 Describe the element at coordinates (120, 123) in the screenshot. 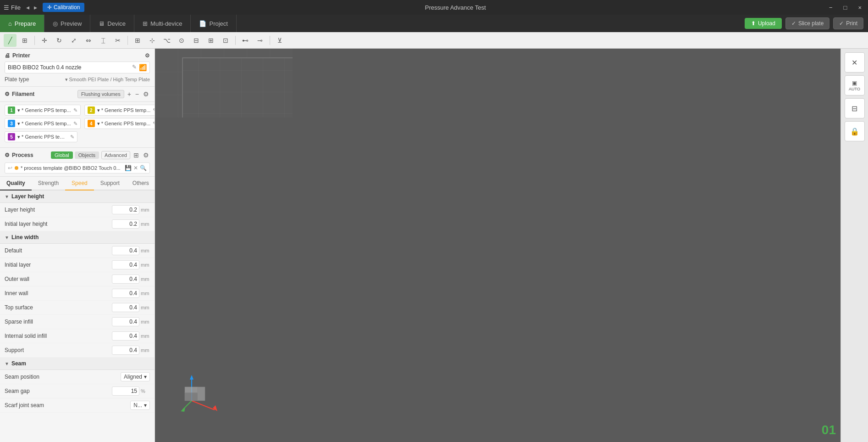

I see `filament-item-4: 4 ▾ * Generic PPS temp... ✎` at that location.